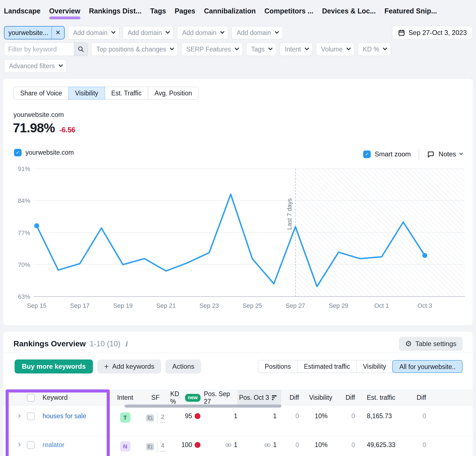  Describe the element at coordinates (123, 305) in the screenshot. I see `svg-text: Sep 19` at that location.